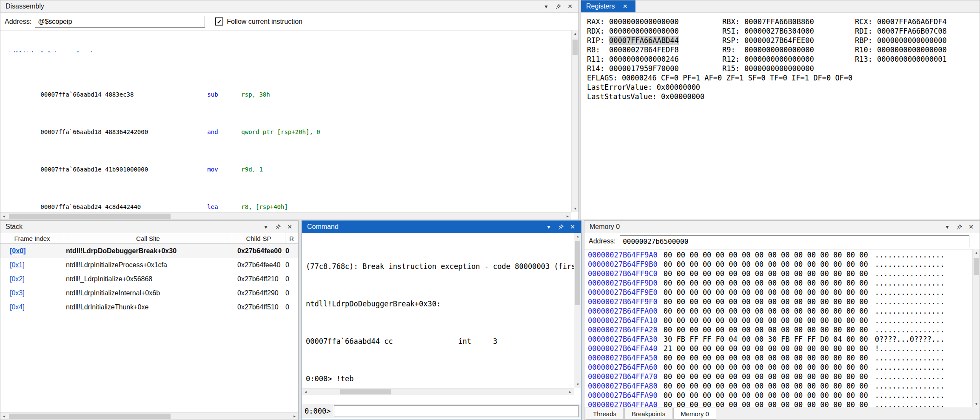 Image resolution: width=980 pixels, height=420 pixels. I want to click on memory-row-address: 00000027B64FFA10, so click(623, 320).